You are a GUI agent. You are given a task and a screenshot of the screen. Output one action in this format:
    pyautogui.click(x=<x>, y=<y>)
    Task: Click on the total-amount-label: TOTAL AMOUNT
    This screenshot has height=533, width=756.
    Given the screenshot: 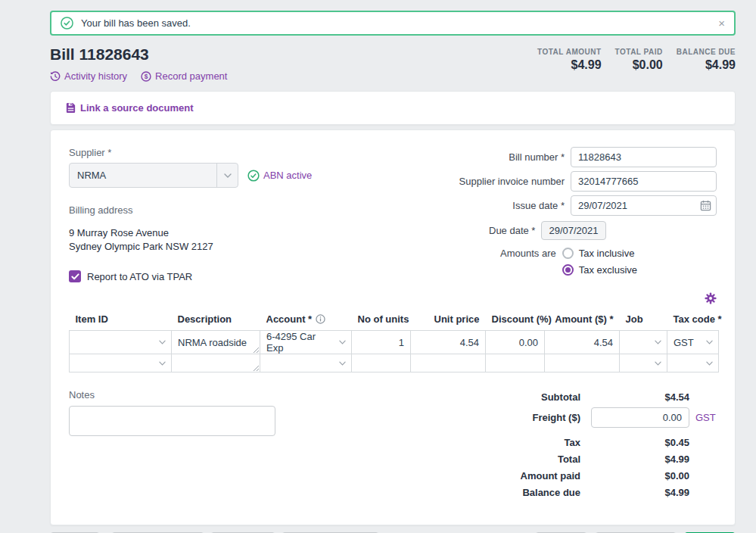 What is the action you would take?
    pyautogui.click(x=569, y=51)
    